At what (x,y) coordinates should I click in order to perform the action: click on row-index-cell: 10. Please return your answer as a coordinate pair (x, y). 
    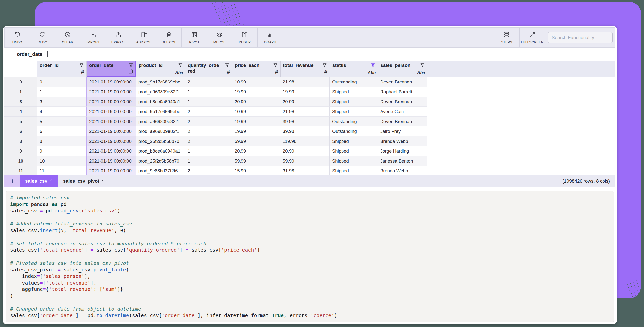
    Looking at the image, I should click on (21, 161).